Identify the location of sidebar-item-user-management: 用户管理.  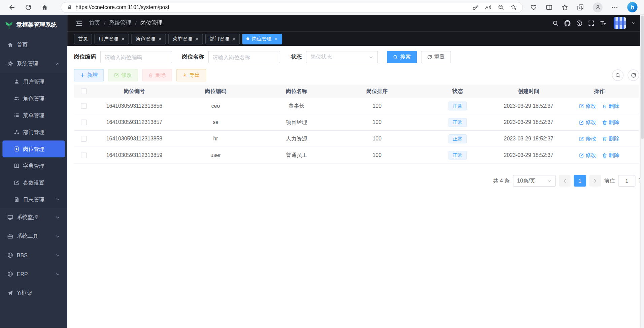
(34, 81).